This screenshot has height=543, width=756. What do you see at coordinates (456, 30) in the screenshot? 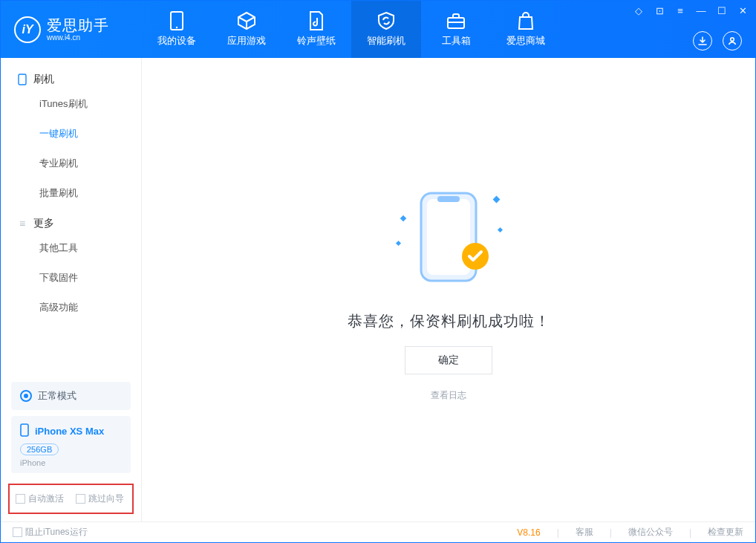
I see `tab-toolbox: 工具箱` at bounding box center [456, 30].